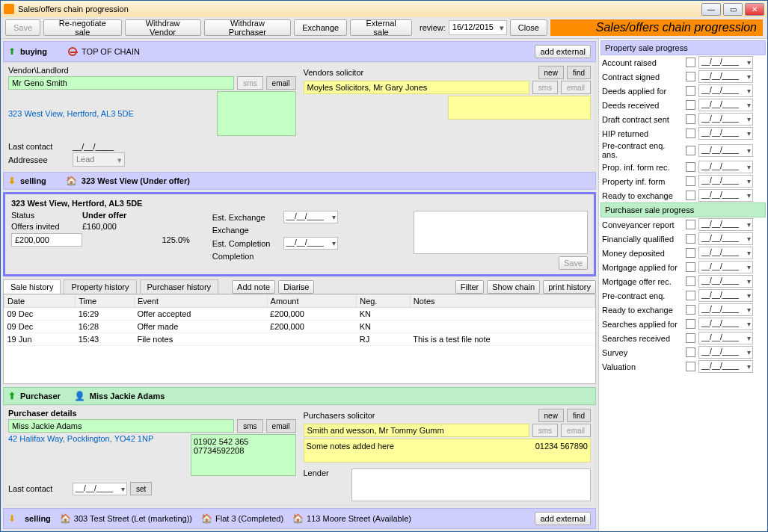 This screenshot has height=532, width=768. What do you see at coordinates (311, 244) in the screenshot?
I see `est-completion-date: __/__/____` at bounding box center [311, 244].